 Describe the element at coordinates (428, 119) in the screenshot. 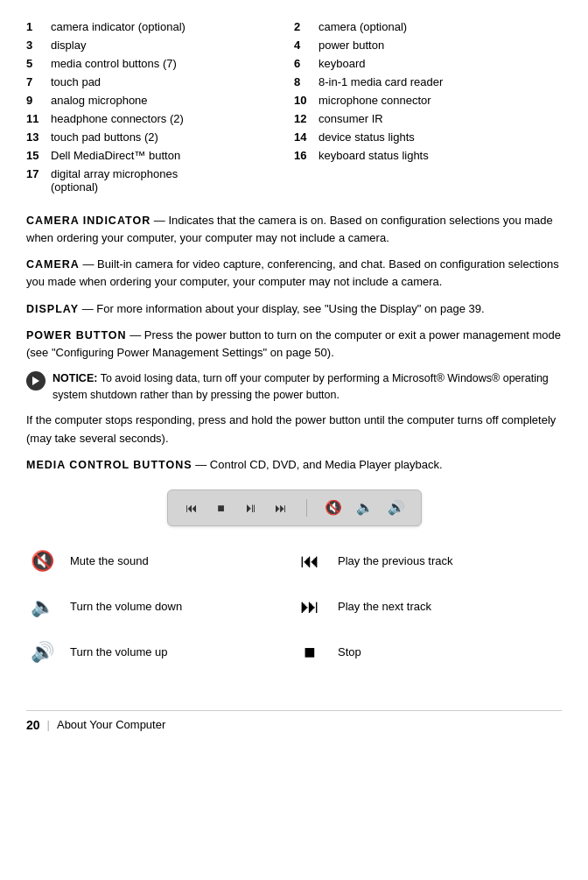

I see `list-item: 12 consumer IR` at that location.